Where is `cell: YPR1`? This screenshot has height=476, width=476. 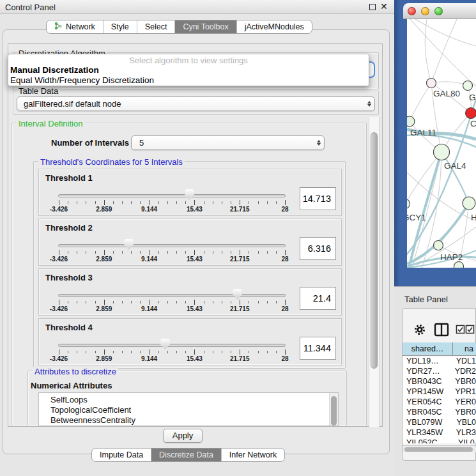 cell: YPR1 is located at coordinates (463, 392).